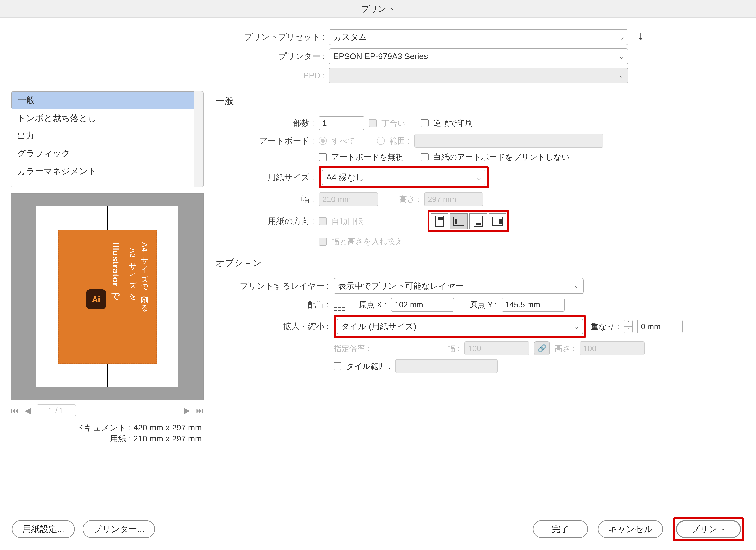 The height and width of the screenshot is (550, 756). What do you see at coordinates (107, 118) in the screenshot?
I see `sidebar-item-marks: トンボと裁ち落とし` at bounding box center [107, 118].